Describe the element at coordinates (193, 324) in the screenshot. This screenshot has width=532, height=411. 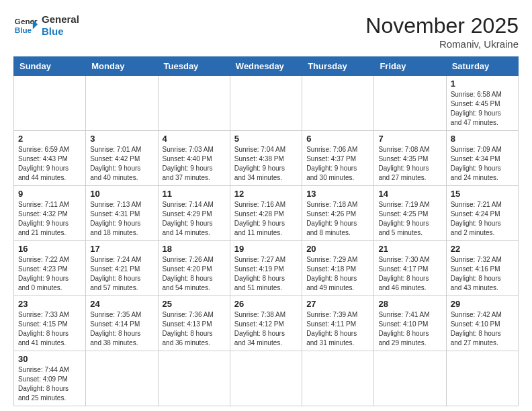
I see `calendar-day-cell: 25Sunrise: 7:36 AMSunset: 4:13 PMDayligh…` at that location.